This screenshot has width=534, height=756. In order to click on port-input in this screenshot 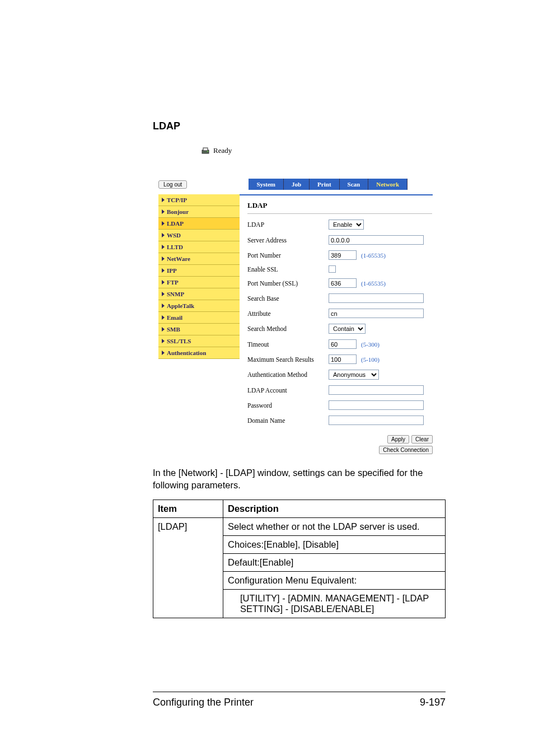, I will do `click(343, 255)`.